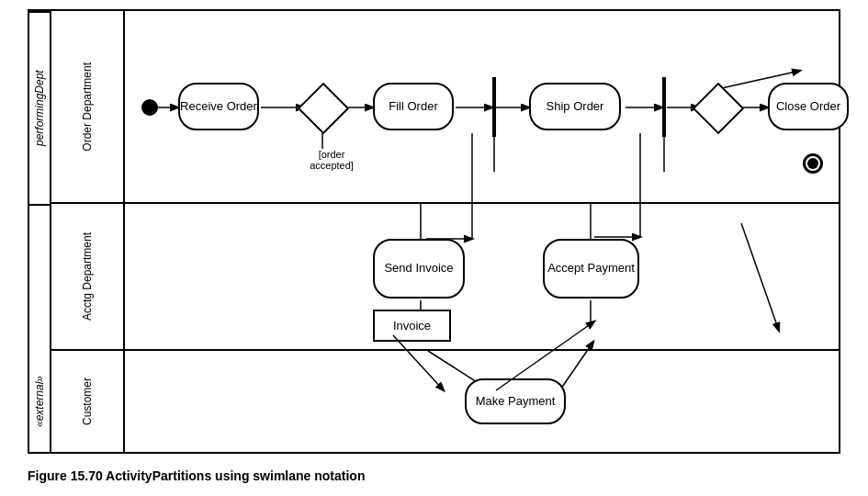 The image size is (868, 496). What do you see at coordinates (88, 276) in the screenshot?
I see `acctg-dept-label-col: Acctg Department` at bounding box center [88, 276].